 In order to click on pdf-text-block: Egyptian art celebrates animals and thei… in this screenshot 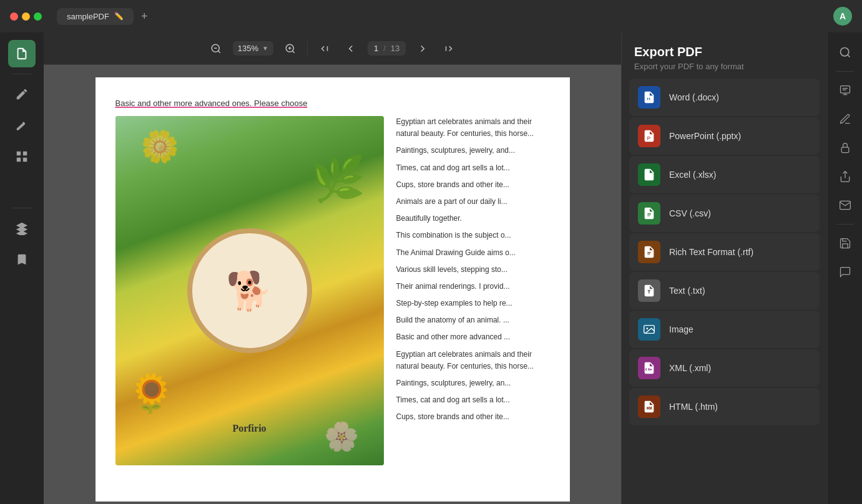, I will do `click(473, 272)`.